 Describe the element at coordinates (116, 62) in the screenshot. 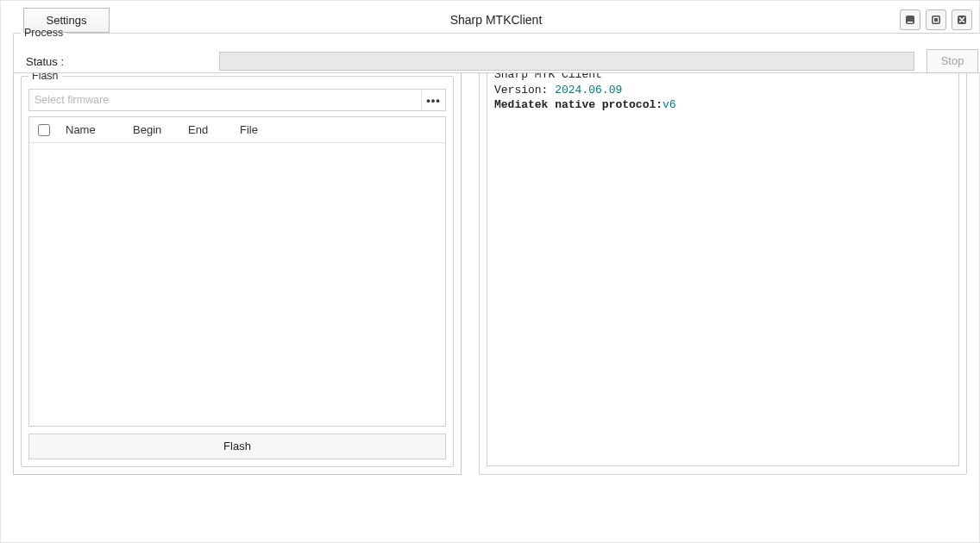

I see `status-label: Status :` at that location.